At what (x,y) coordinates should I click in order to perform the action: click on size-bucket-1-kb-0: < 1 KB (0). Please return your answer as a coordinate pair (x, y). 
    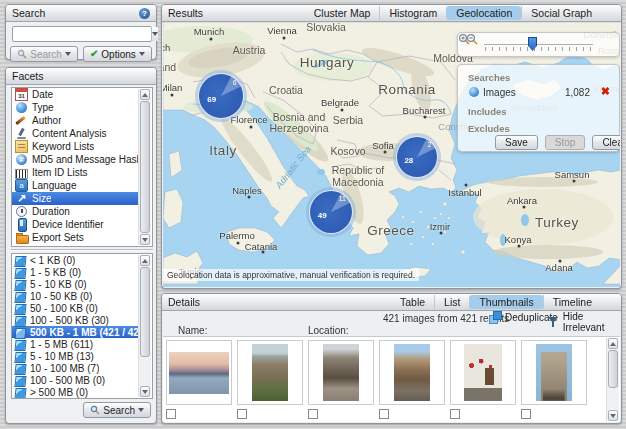
    Looking at the image, I should click on (76, 260).